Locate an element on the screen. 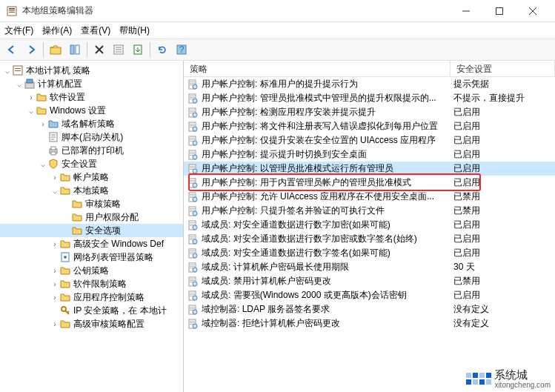 The image size is (555, 392). policy-row: 用户帐户控制: 标准用户的提升提示行为提示凭据 is located at coordinates (369, 84).